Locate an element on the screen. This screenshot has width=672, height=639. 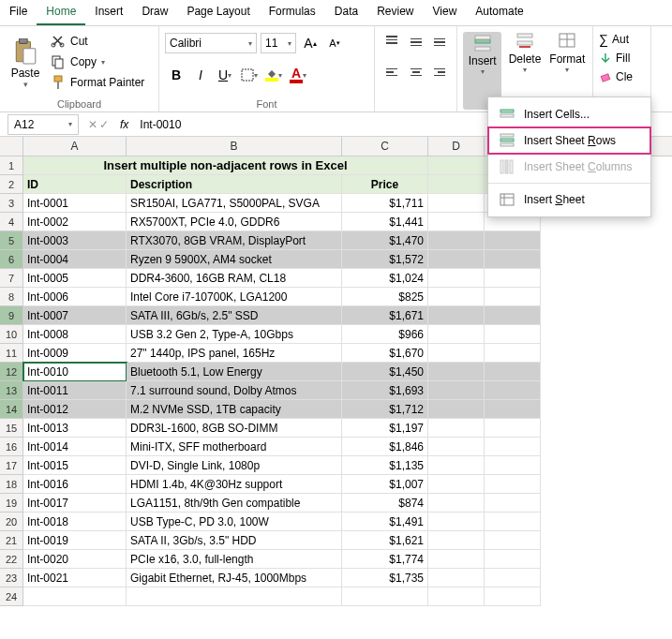
cell-price: $1,441 is located at coordinates (385, 222).